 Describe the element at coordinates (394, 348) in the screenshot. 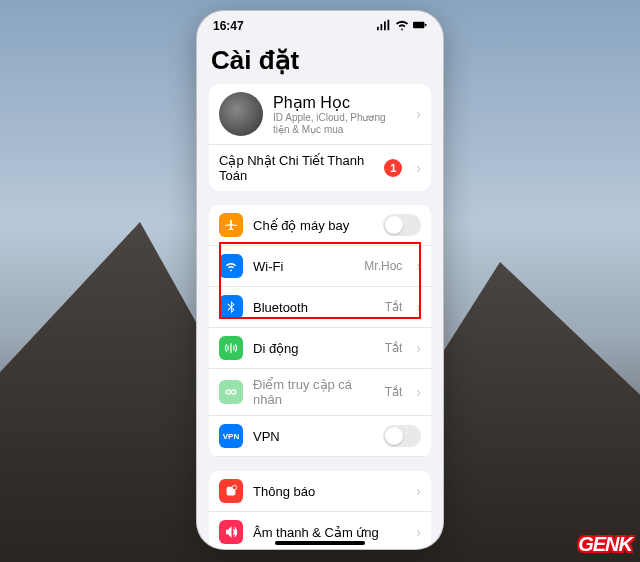

I see `cellular-detail: Tắt` at that location.